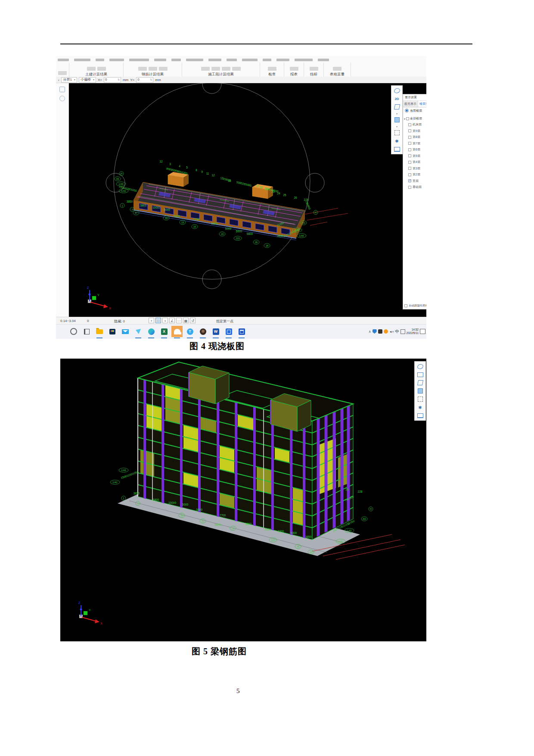 The image size is (534, 756). Describe the element at coordinates (415, 169) in the screenshot. I see `floor-row: 第3层` at that location.